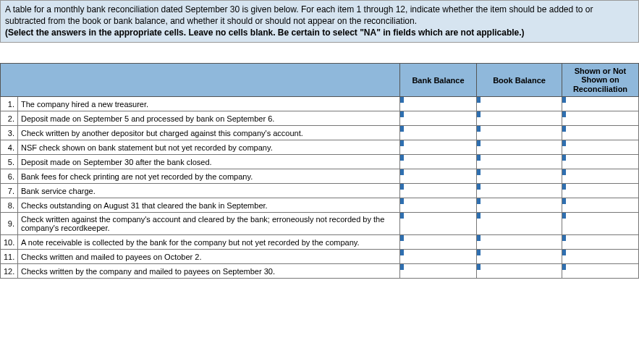  I want to click on instructions-panel: A table for a monthly bank reconciliatio…, so click(320, 22).